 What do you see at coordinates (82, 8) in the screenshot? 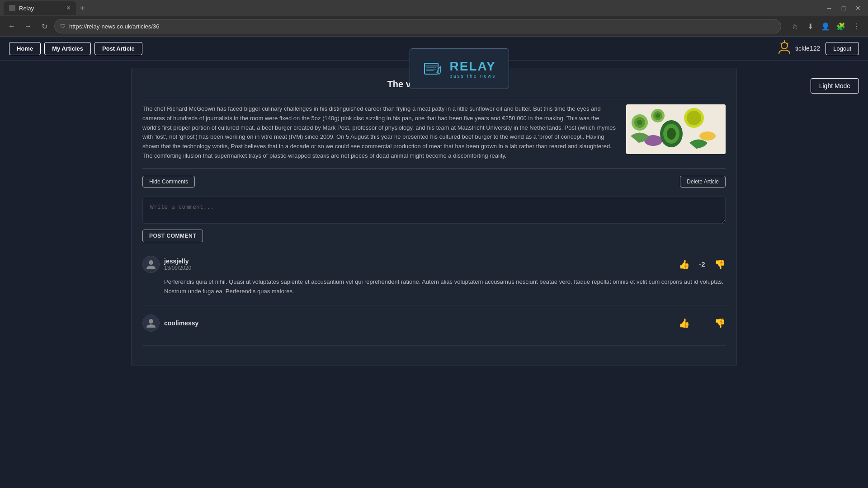
I see `new-tab-button: +` at bounding box center [82, 8].